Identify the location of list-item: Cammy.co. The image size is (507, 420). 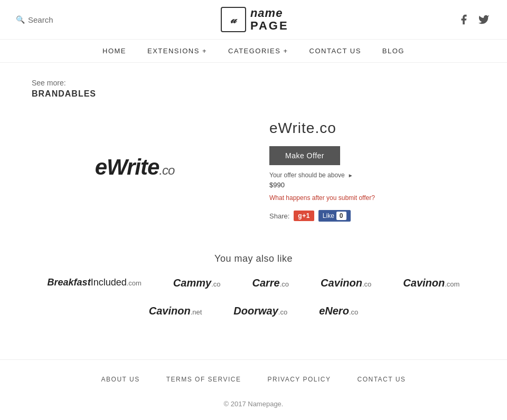
(197, 283).